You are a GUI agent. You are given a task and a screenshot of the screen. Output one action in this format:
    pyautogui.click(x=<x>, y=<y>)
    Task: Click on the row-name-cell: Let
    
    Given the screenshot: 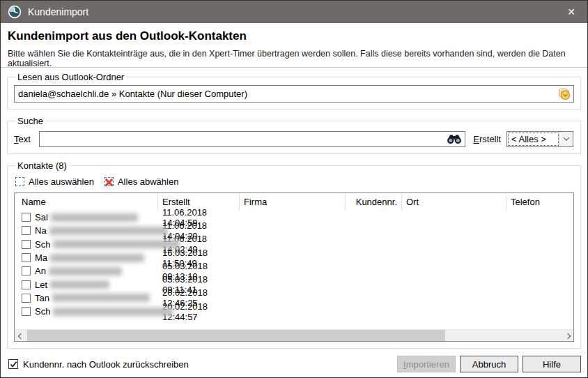 What is the action you would take?
    pyautogui.click(x=86, y=285)
    